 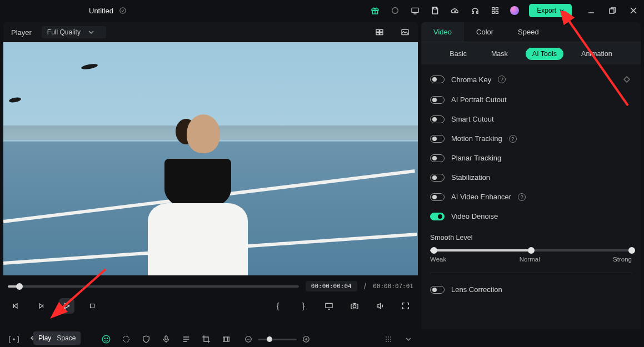 What do you see at coordinates (437, 158) in the screenshot?
I see `toggle-planar-tracking` at bounding box center [437, 158].